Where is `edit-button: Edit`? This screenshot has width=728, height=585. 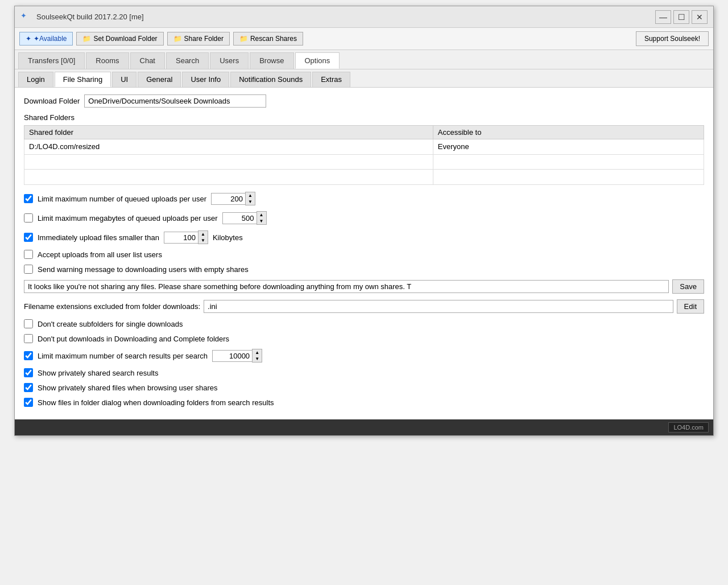 edit-button: Edit is located at coordinates (690, 306).